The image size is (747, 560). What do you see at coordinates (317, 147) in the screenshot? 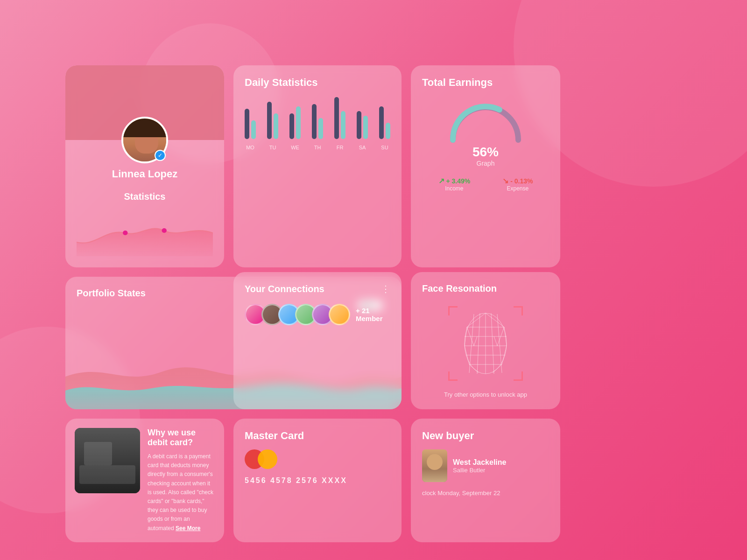
I see `bar-label-th: TH` at bounding box center [317, 147].